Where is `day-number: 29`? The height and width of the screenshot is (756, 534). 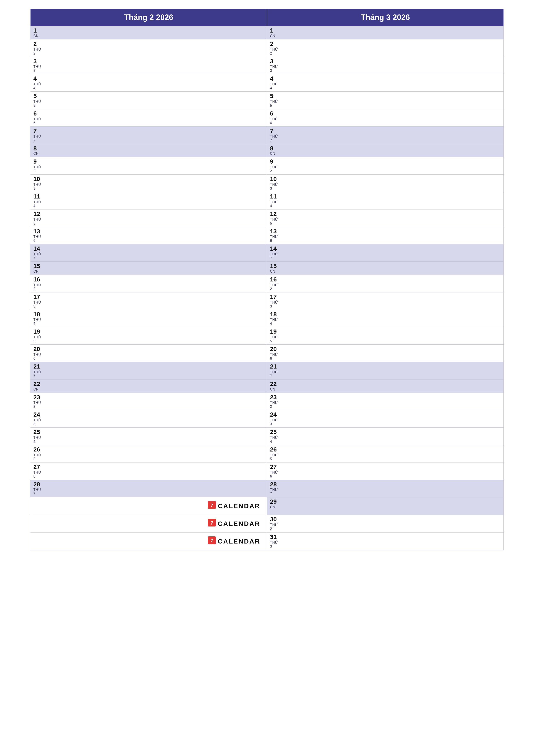
day-number: 29 is located at coordinates (386, 502).